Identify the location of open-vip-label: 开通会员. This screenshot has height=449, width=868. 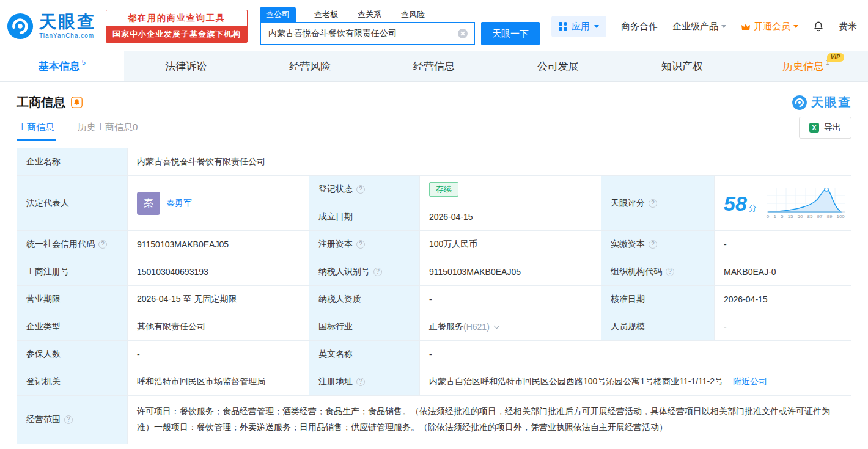
(772, 27).